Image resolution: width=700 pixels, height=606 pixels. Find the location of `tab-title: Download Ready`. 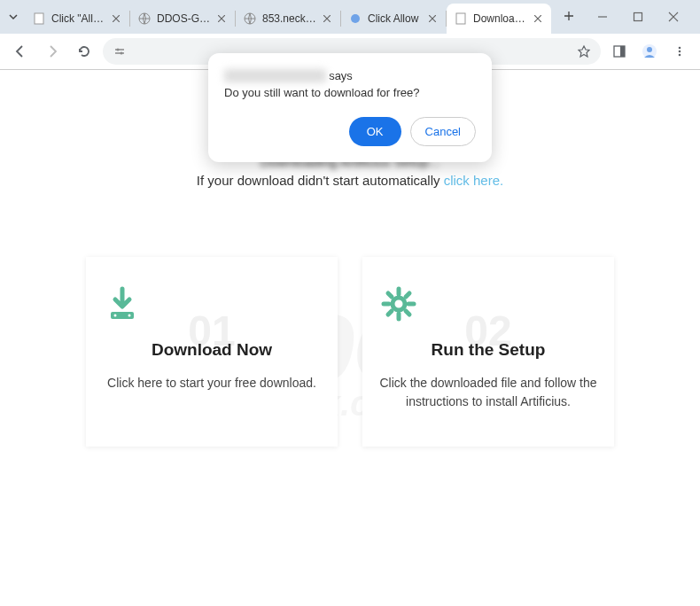

tab-title: Download Ready is located at coordinates (501, 19).